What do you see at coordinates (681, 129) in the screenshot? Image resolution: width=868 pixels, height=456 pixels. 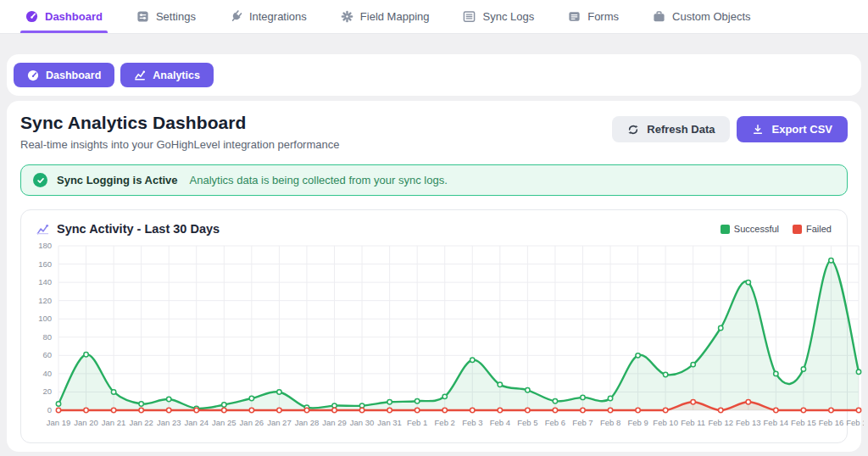 I see `refresh-data-label: Refresh Data` at bounding box center [681, 129].